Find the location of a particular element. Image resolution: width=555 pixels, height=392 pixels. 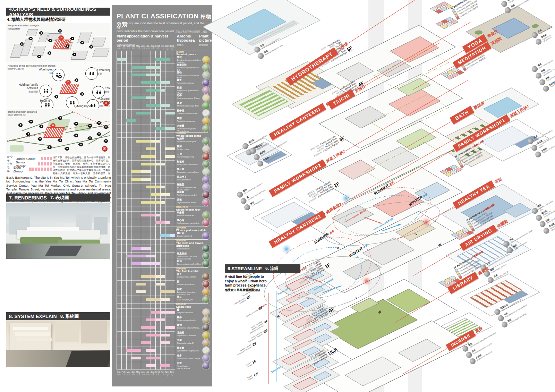

plant-gantt-chart: 芳香植物Scented plants菊花Dendranthema morifol… is located at coordinates (162, 210).